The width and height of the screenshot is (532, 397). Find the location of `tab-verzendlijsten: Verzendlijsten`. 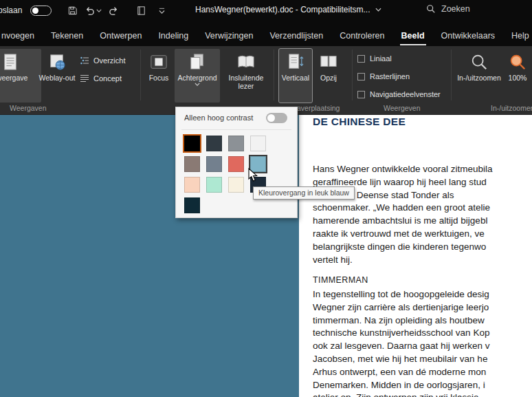

tab-verzendlijsten: Verzendlijsten is located at coordinates (296, 37).